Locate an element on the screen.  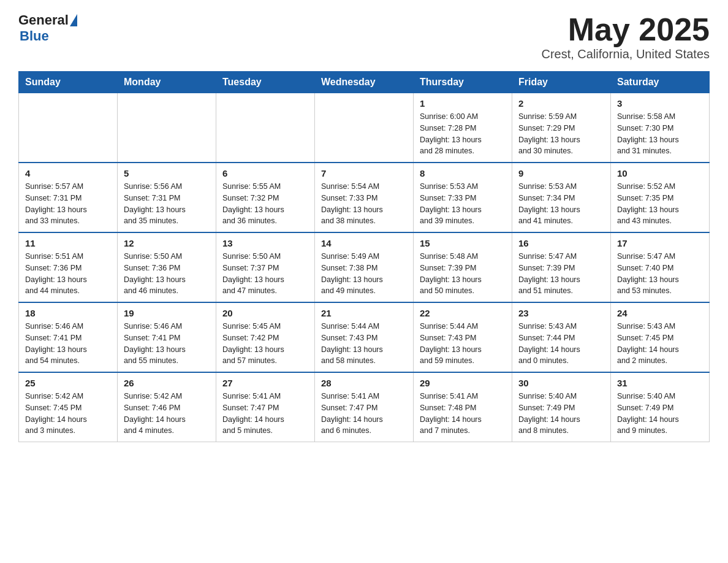
day-number: 13 is located at coordinates (265, 243).